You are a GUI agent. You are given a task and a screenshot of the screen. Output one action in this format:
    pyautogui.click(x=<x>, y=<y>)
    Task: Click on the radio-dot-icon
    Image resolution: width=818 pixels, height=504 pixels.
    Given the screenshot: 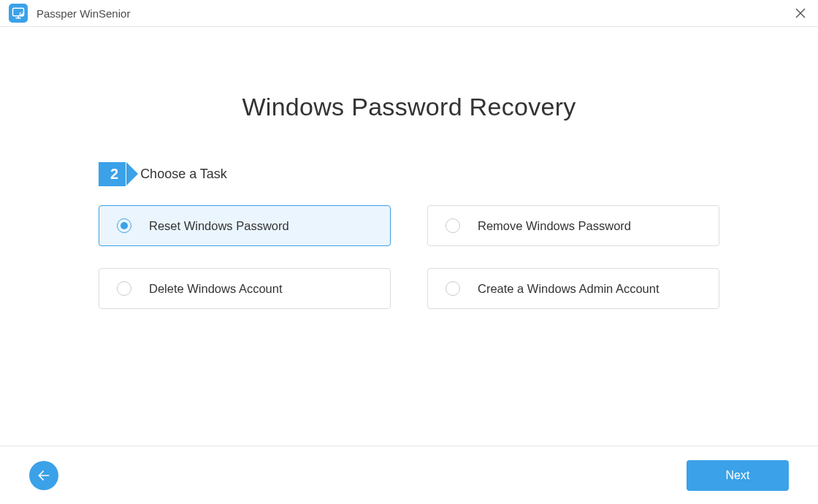 What is the action you would take?
    pyautogui.click(x=124, y=226)
    